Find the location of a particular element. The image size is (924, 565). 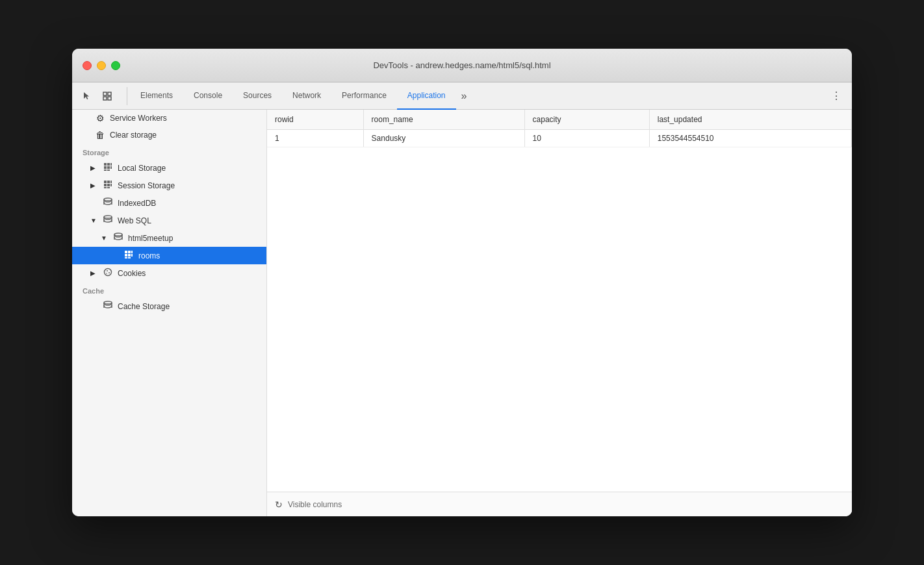

sidebar-item-label: IndexedDB is located at coordinates (136, 203).